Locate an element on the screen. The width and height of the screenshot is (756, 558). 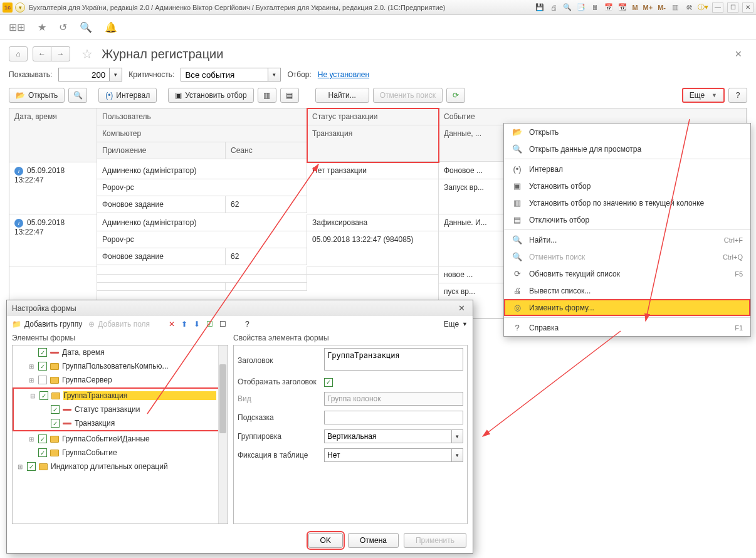
dialog-more-button: Еще ▼ is located at coordinates (456, 324).